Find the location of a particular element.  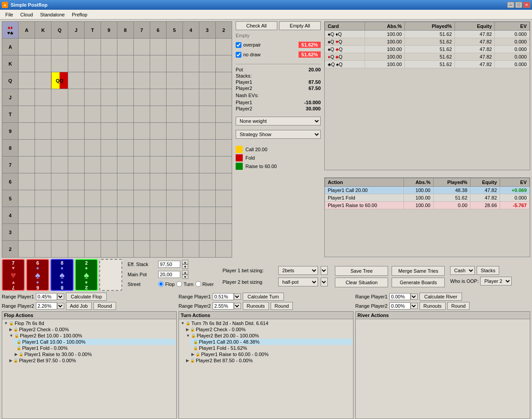

action-row-fold: Player1 Fold 100.0051.6247.820.000 is located at coordinates (427, 198).